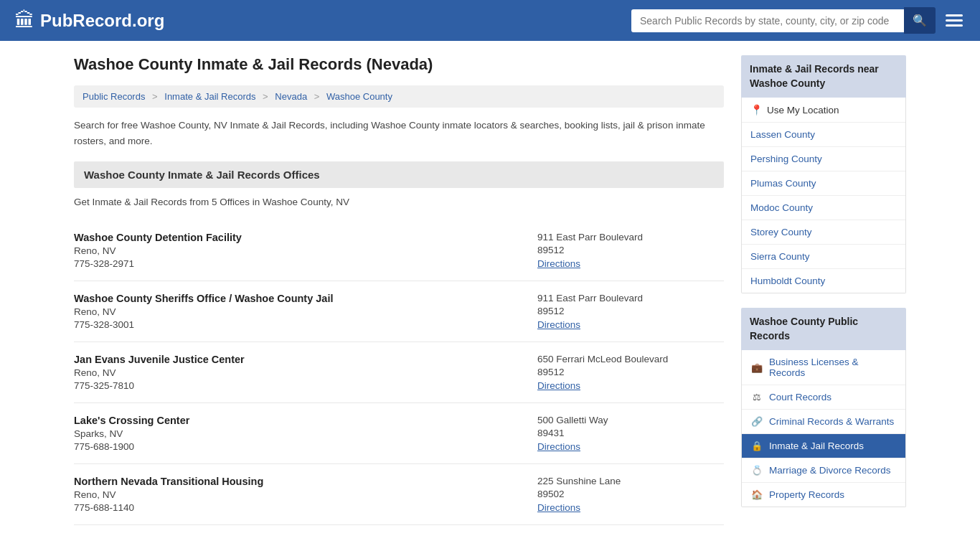  What do you see at coordinates (783, 184) in the screenshot?
I see `nearby-county-link: Plumas County` at bounding box center [783, 184].